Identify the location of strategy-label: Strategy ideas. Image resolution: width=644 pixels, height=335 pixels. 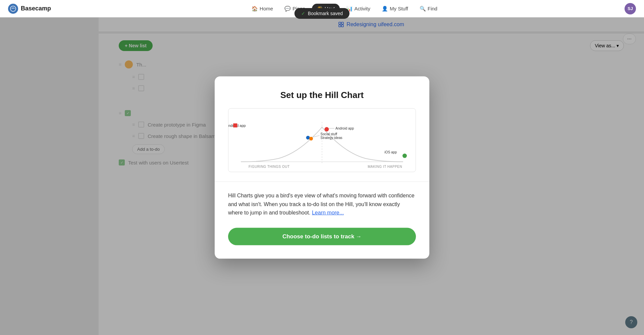
(331, 138).